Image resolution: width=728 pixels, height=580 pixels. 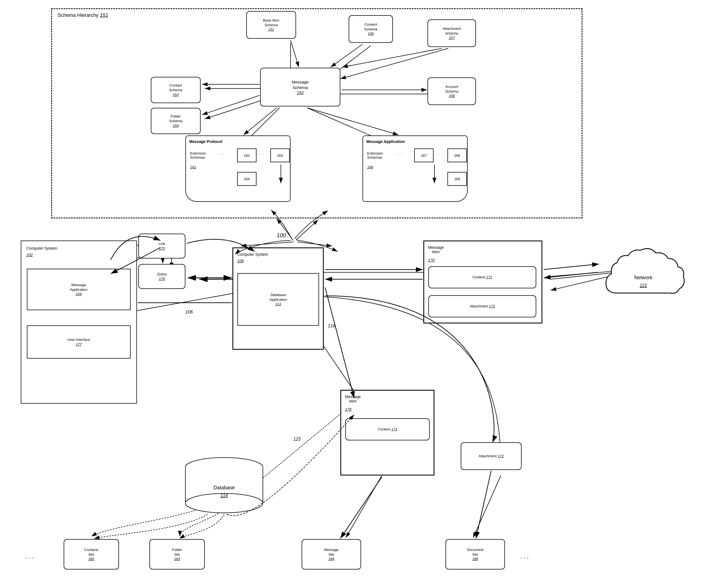 What do you see at coordinates (452, 91) in the screenshot?
I see `account-schema-box: AccountSchema 158` at bounding box center [452, 91].